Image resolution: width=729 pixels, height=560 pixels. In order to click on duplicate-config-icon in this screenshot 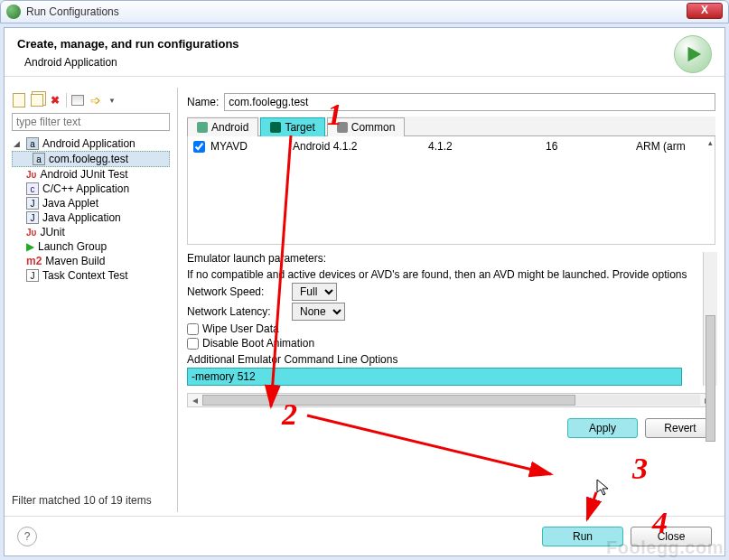, I will do `click(37, 100)`.